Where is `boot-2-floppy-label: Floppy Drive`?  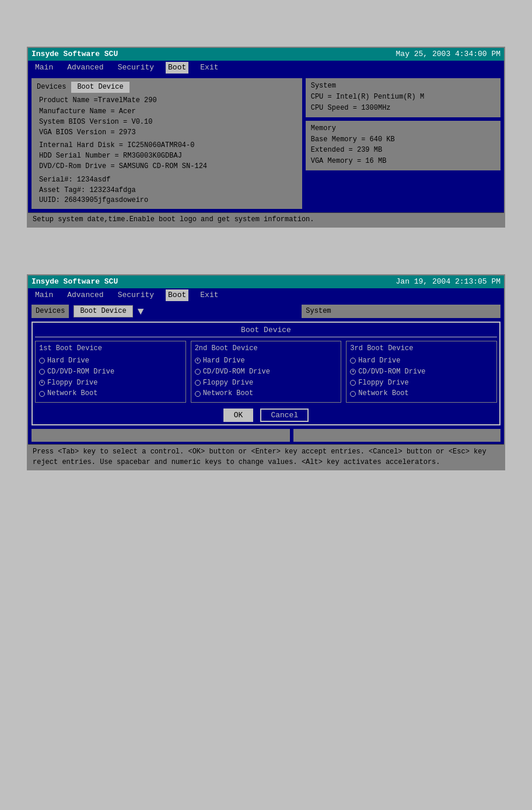
boot-2-floppy-label: Floppy Drive is located at coordinates (228, 383).